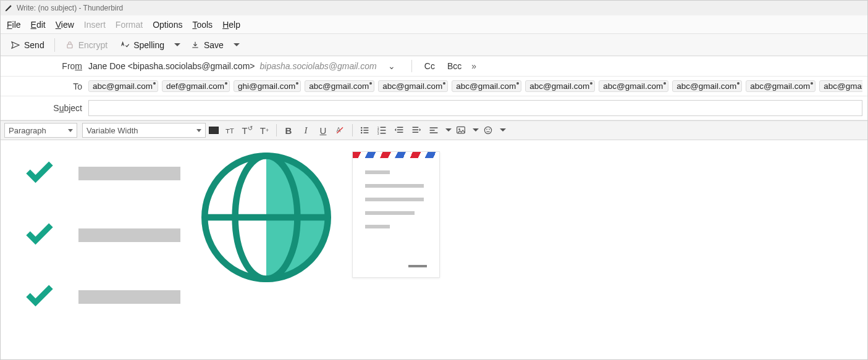 This screenshot has height=360, width=868. Describe the element at coordinates (99, 232) in the screenshot. I see `checklist-illustration` at that location.